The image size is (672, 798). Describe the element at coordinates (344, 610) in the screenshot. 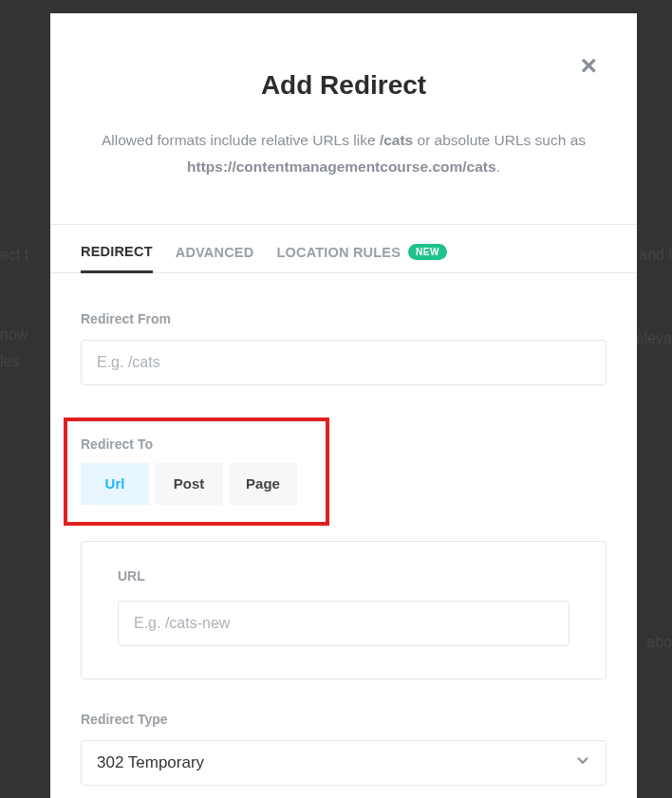

I see `url-subpanel: URL` at that location.